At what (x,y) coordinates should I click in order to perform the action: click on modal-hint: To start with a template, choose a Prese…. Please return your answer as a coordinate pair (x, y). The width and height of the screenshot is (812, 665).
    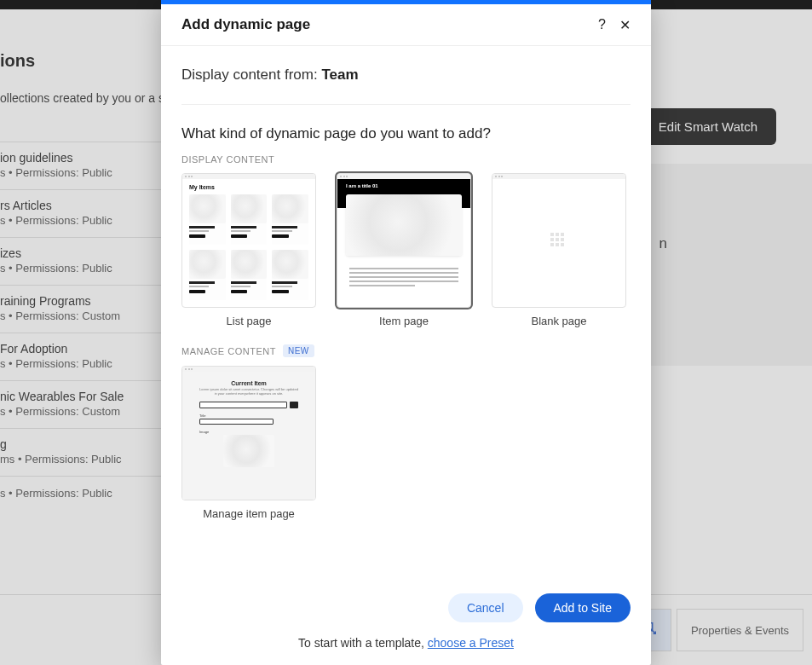
    Looking at the image, I should click on (406, 651).